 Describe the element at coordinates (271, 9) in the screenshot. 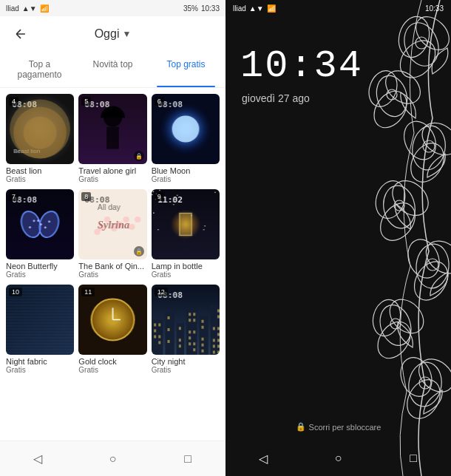

I see `wifi-right: 📶` at that location.